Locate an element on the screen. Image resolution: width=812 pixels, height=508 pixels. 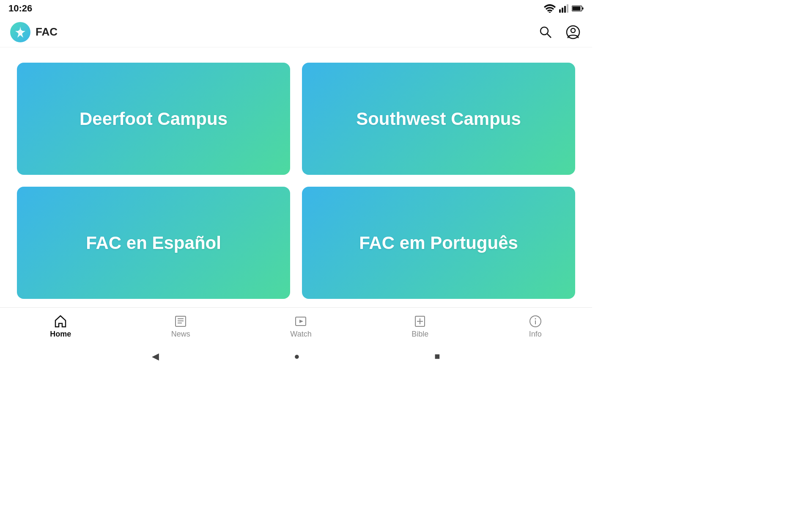
nav-home: Home is located at coordinates (60, 327).